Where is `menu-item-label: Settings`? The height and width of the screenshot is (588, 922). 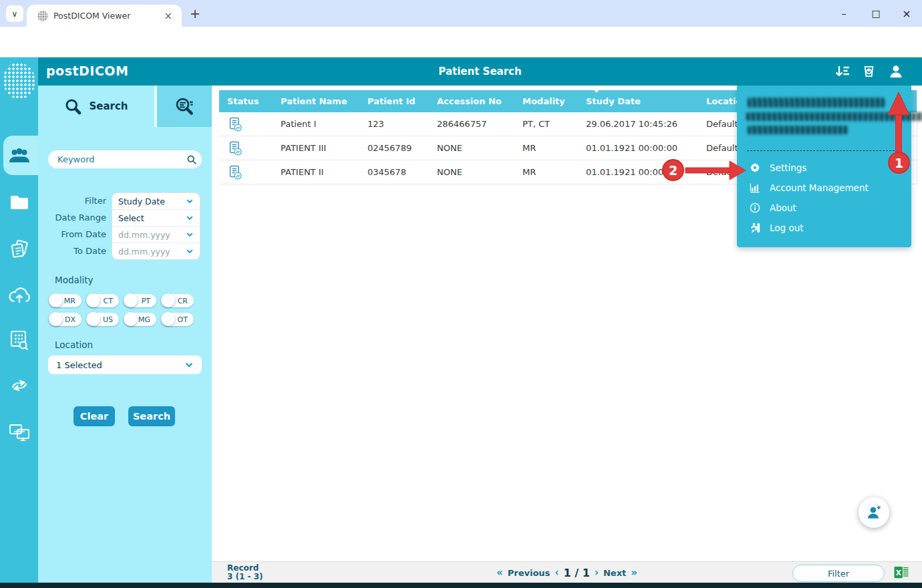
menu-item-label: Settings is located at coordinates (788, 168).